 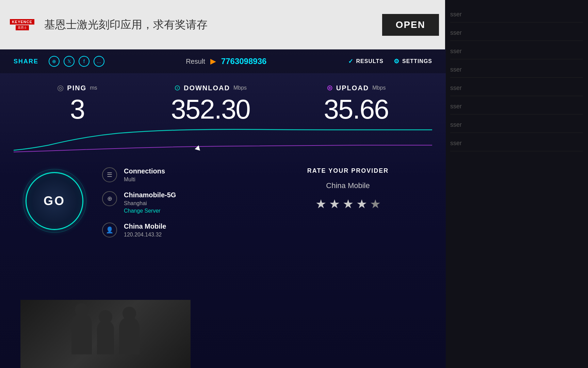 I want to click on result-label: Result, so click(x=195, y=61).